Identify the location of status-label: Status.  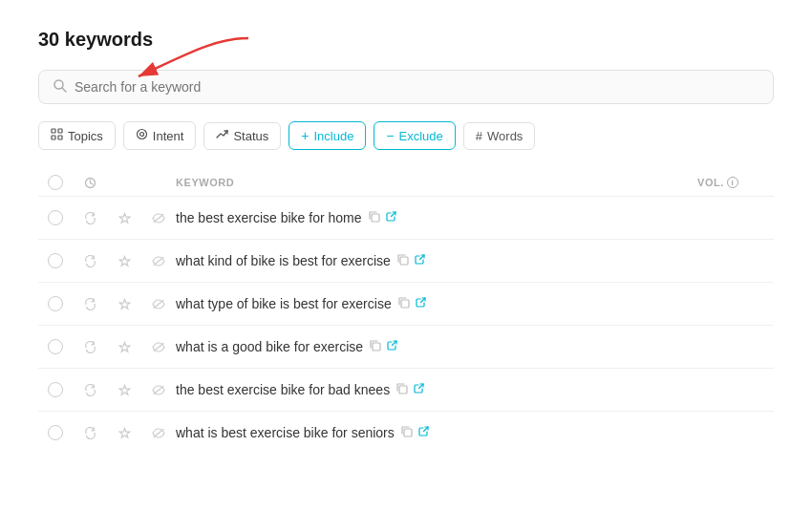
(250, 136).